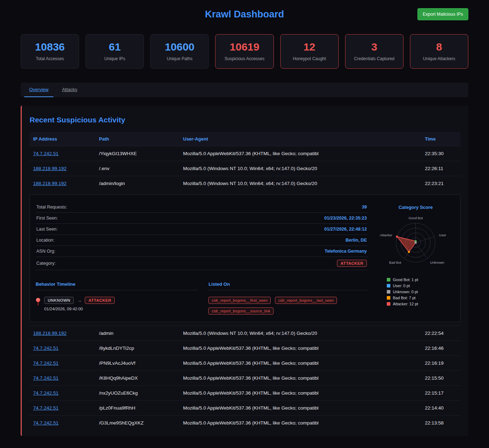  What do you see at coordinates (100, 300) in the screenshot?
I see `timeline-to-badge: ATTACKER` at bounding box center [100, 300].